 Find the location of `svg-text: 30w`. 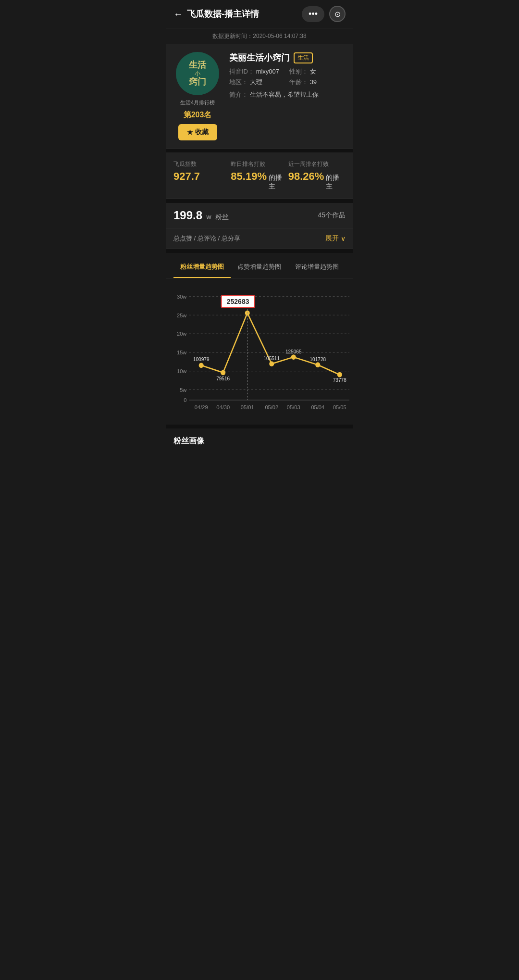

svg-text: 30w is located at coordinates (182, 297).